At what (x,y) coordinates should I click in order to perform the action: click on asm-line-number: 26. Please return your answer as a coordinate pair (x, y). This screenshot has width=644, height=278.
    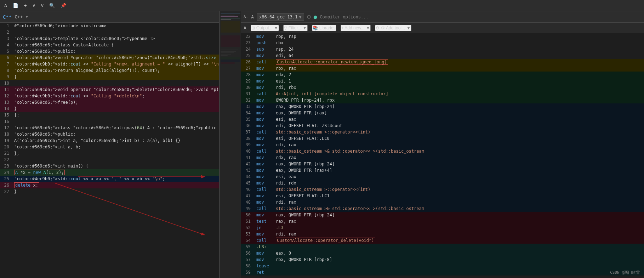
    Looking at the image, I should click on (247, 62).